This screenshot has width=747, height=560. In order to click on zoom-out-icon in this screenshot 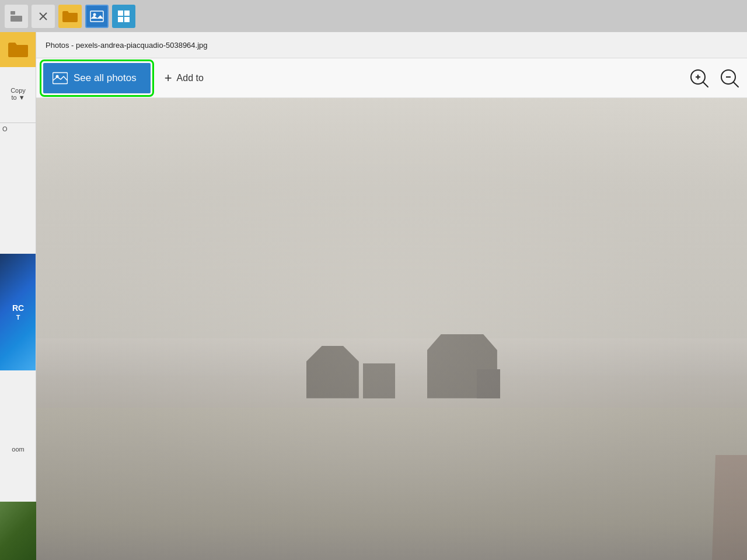, I will do `click(729, 78)`.